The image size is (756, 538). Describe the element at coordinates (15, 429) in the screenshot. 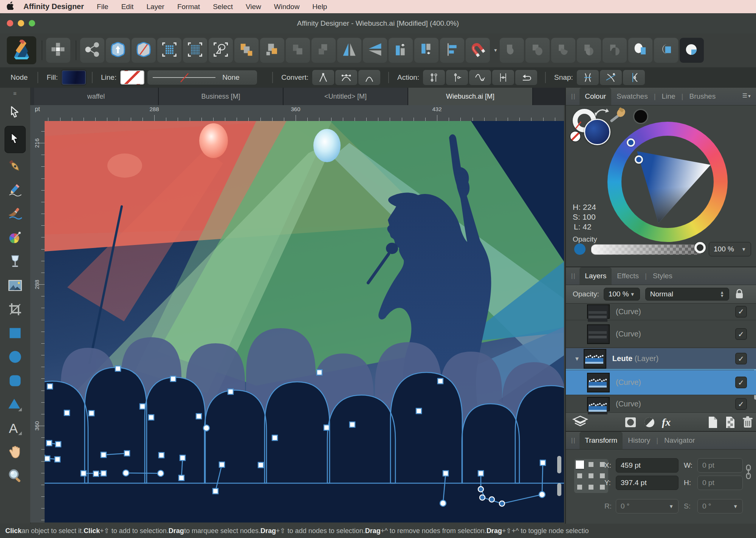

I see `text-tool: A` at that location.